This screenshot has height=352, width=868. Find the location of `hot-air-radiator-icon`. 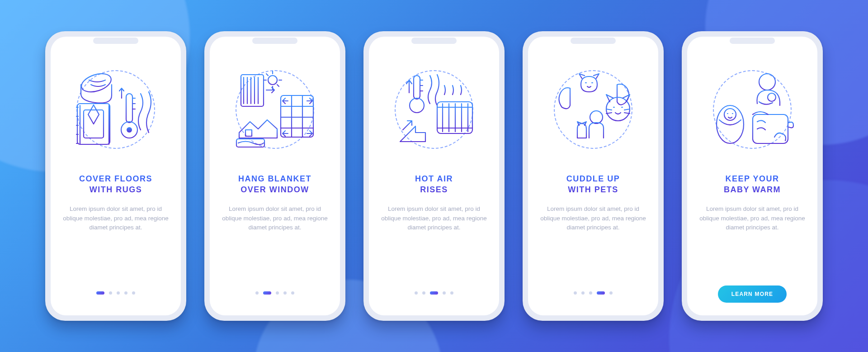

hot-air-radiator-icon is located at coordinates (434, 109).